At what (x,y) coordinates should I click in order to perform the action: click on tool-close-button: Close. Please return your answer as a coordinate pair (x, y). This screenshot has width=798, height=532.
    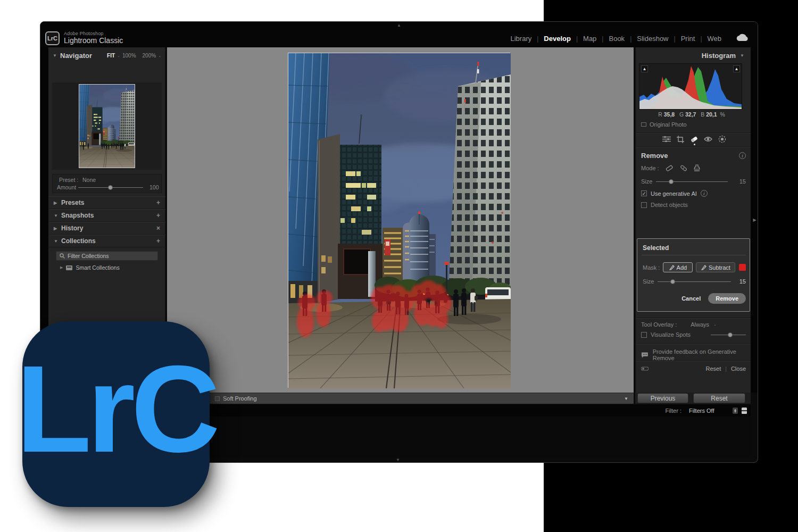
    Looking at the image, I should click on (738, 369).